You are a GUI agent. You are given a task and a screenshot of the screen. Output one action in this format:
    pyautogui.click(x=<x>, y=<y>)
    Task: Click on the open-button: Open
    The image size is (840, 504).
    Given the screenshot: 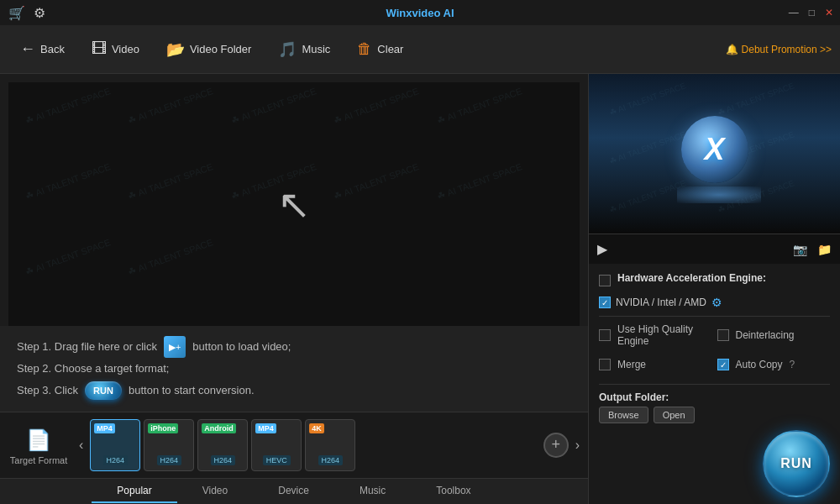 What is the action you would take?
    pyautogui.click(x=674, y=415)
    